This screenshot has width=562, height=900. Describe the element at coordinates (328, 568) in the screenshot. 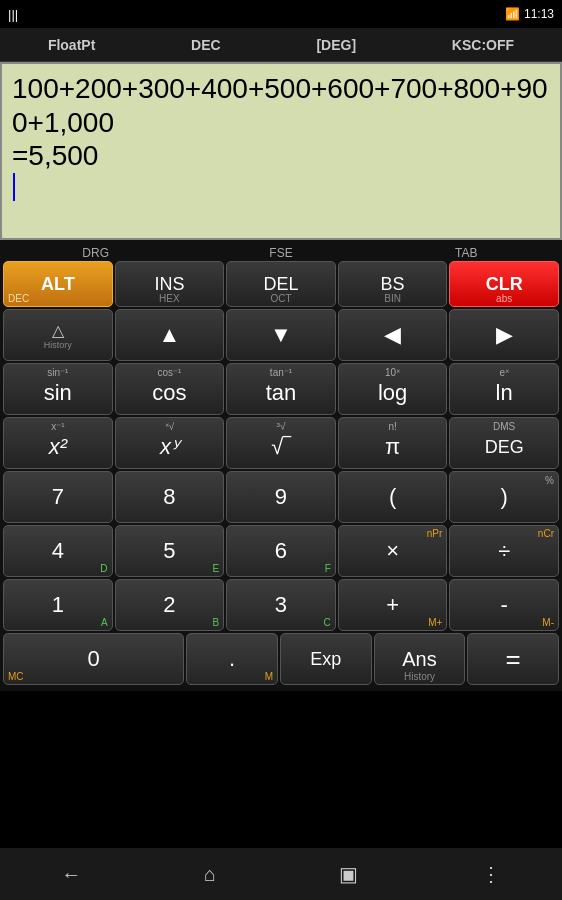

I see `f-sub: F` at that location.